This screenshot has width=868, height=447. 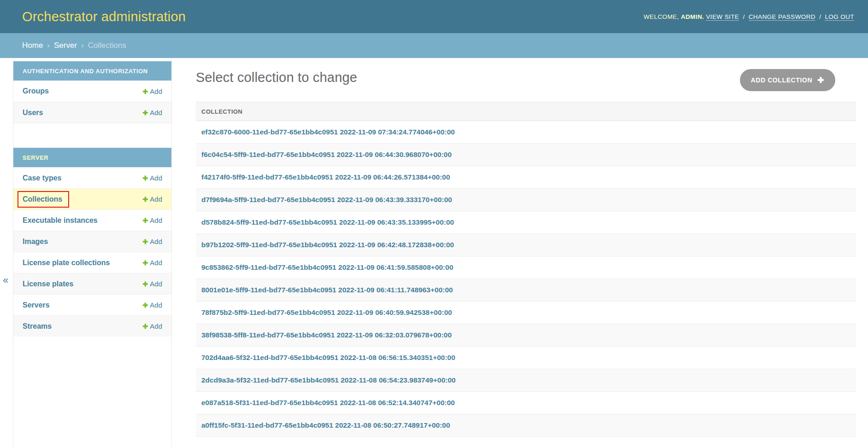 What do you see at coordinates (526, 380) in the screenshot?
I see `table-row: 2dcd9a3a-5f32-11ed-bd77-65e1bb4c0951 202…` at bounding box center [526, 380].